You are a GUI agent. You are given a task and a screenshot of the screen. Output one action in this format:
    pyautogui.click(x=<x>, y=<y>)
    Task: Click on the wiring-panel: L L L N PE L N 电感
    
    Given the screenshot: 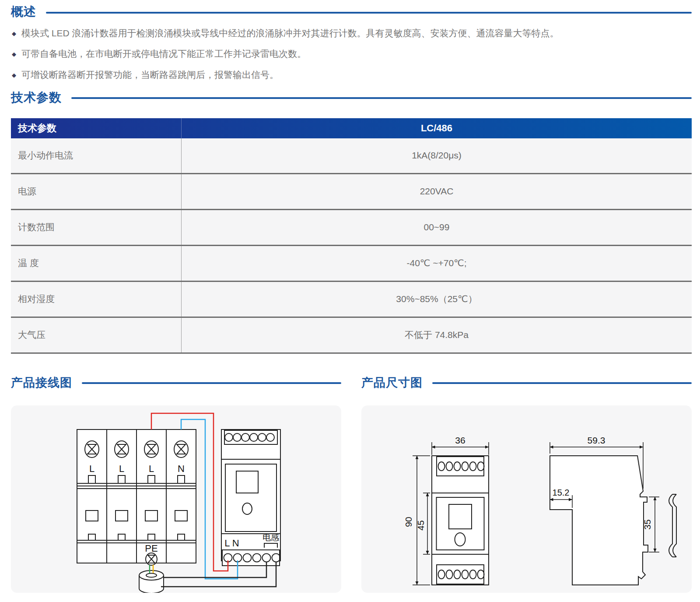 What is the action you would take?
    pyautogui.click(x=176, y=499)
    